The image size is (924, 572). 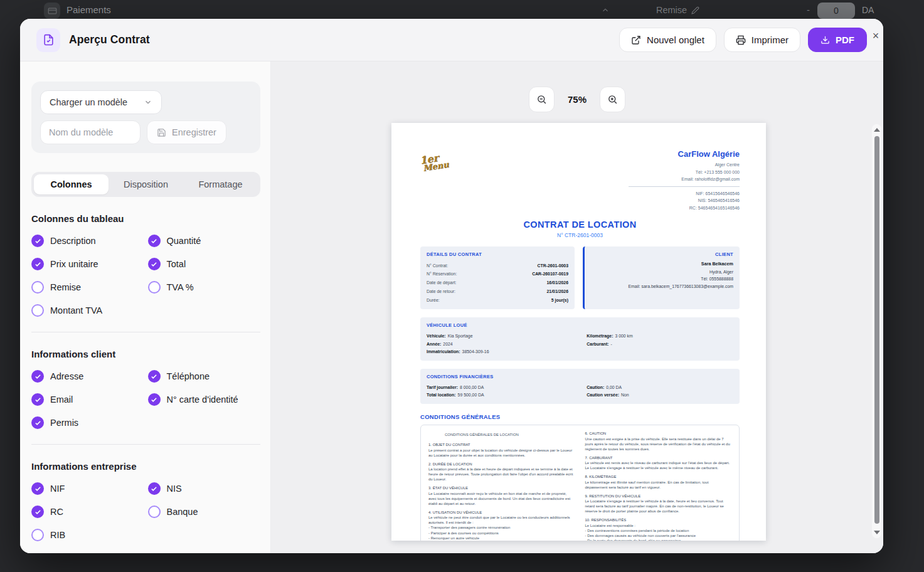 I want to click on company-options: NIF NIS RC Banque, so click(x=146, y=512).